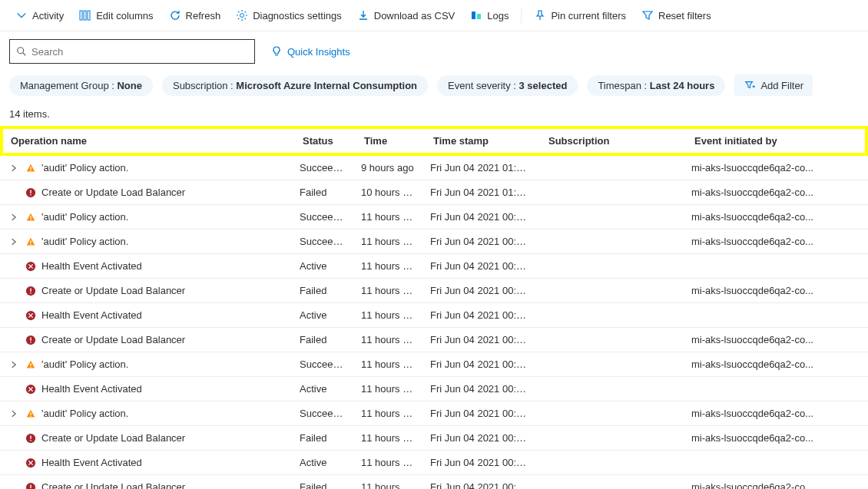 This screenshot has width=868, height=489. I want to click on refresh-label: Refresh, so click(204, 15).